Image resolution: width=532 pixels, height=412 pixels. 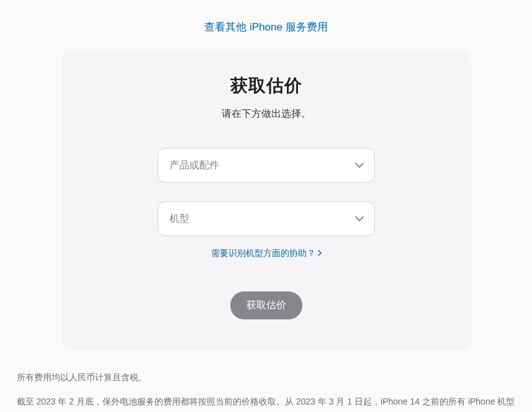 What do you see at coordinates (266, 114) in the screenshot?
I see `card-subtitle: 请在下方做出选择。` at bounding box center [266, 114].